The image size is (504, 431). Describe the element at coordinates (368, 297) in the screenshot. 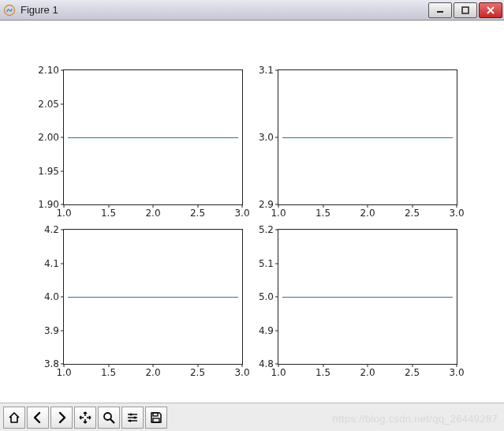

I see `subplot-4: 4.84.95.05.15.21.01.52.02.53.0` at that location.